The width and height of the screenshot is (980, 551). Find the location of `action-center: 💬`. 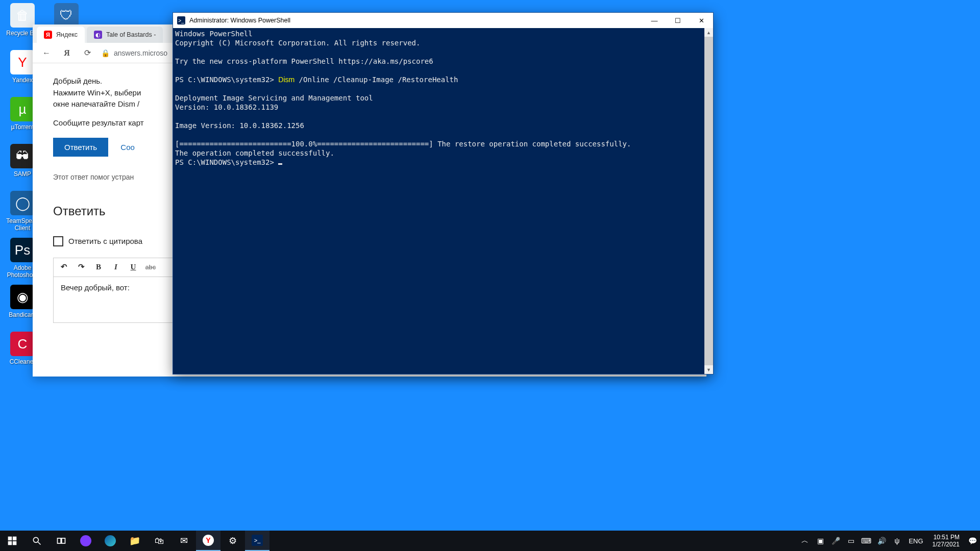

action-center: 💬 is located at coordinates (972, 541).